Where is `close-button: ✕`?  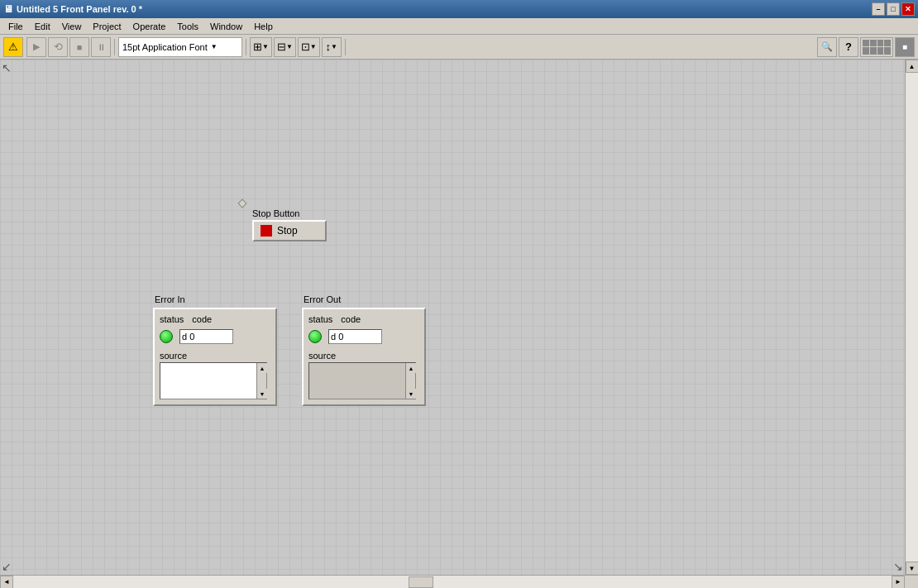
close-button: ✕ is located at coordinates (908, 9).